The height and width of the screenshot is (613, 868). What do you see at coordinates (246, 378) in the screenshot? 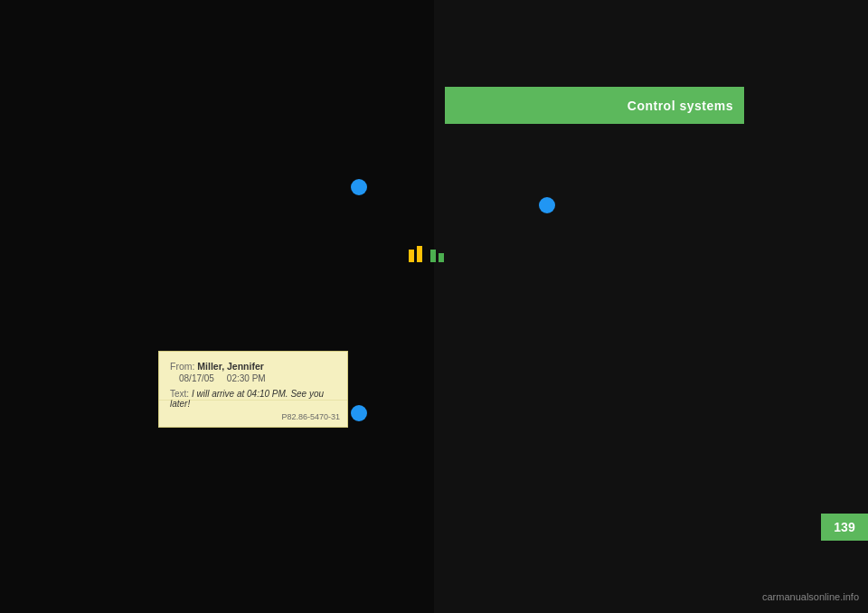
I see `card-time: 02:30 PM` at bounding box center [246, 378].